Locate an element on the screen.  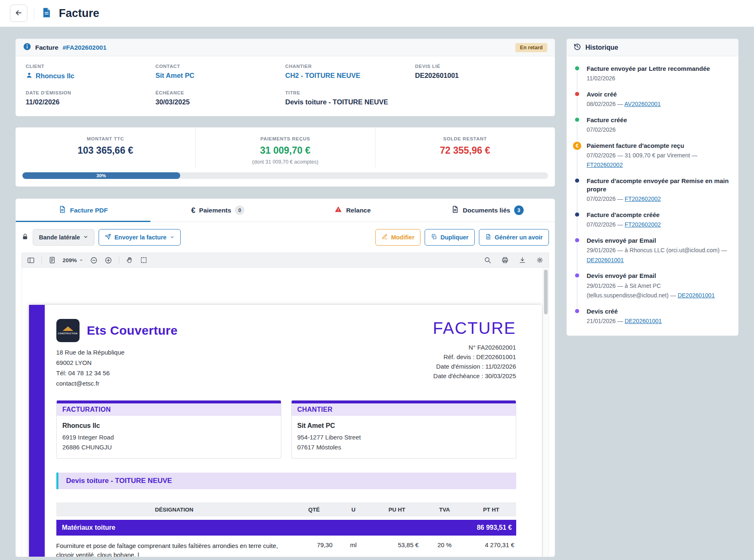
person-icon is located at coordinates (29, 76).